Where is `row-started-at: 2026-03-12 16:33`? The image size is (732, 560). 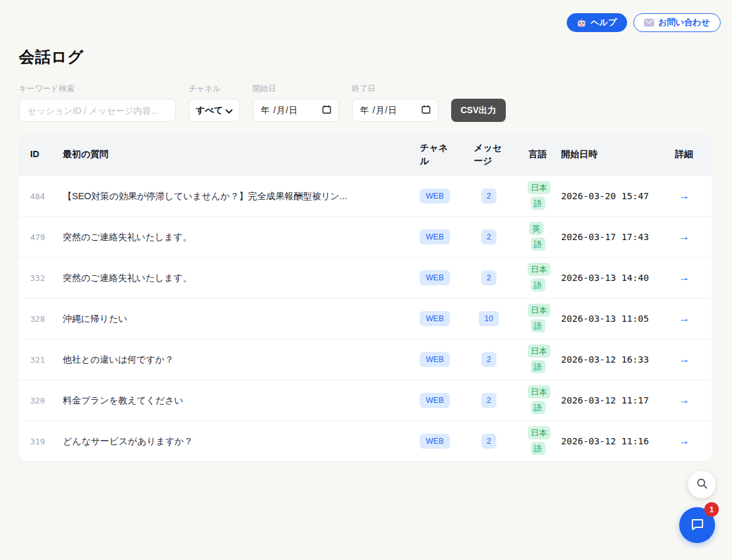 row-started-at: 2026-03-12 16:33 is located at coordinates (614, 360).